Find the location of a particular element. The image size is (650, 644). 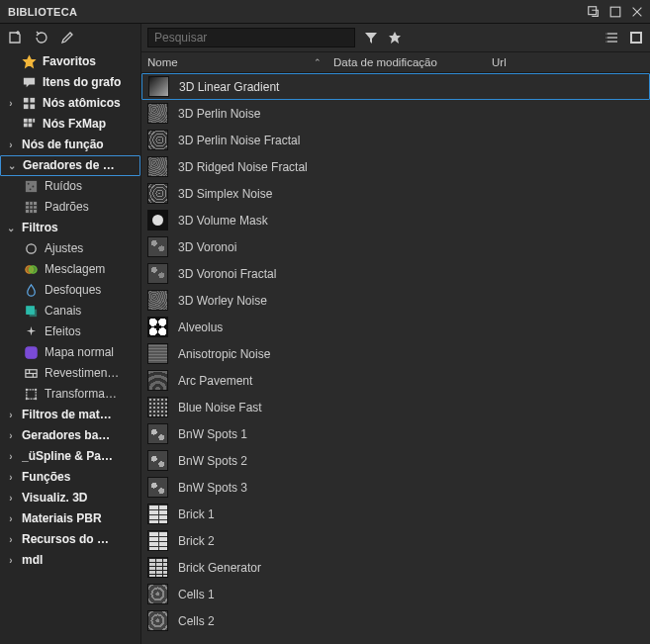

asset-row: Brick 1 is located at coordinates (396, 514).